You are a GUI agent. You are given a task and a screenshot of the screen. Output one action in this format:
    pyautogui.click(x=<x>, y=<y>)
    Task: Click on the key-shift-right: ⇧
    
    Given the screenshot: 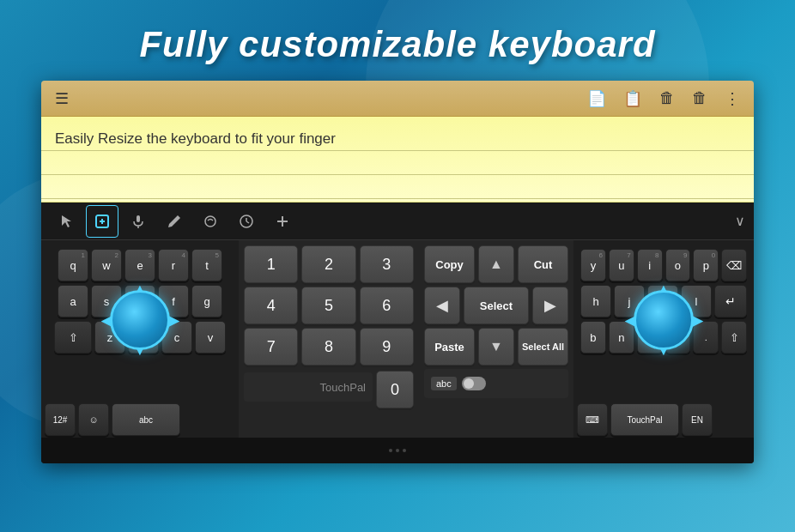 What is the action you would take?
    pyautogui.click(x=734, y=337)
    